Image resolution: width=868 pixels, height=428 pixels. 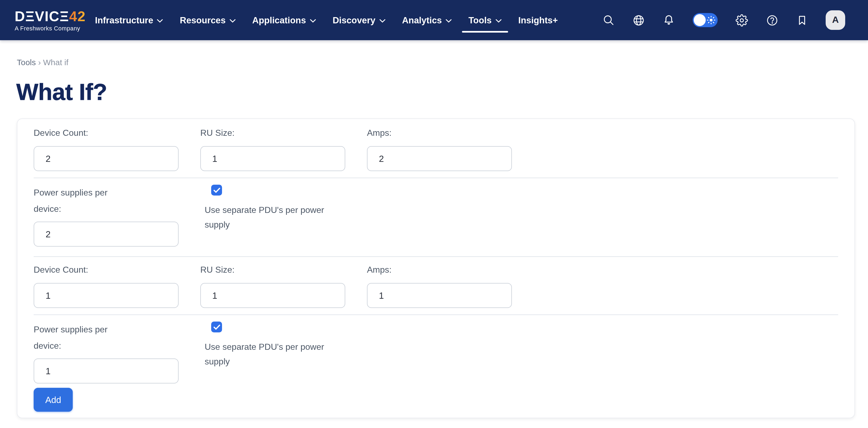 I want to click on nav-item-applications: Applications, so click(x=284, y=20).